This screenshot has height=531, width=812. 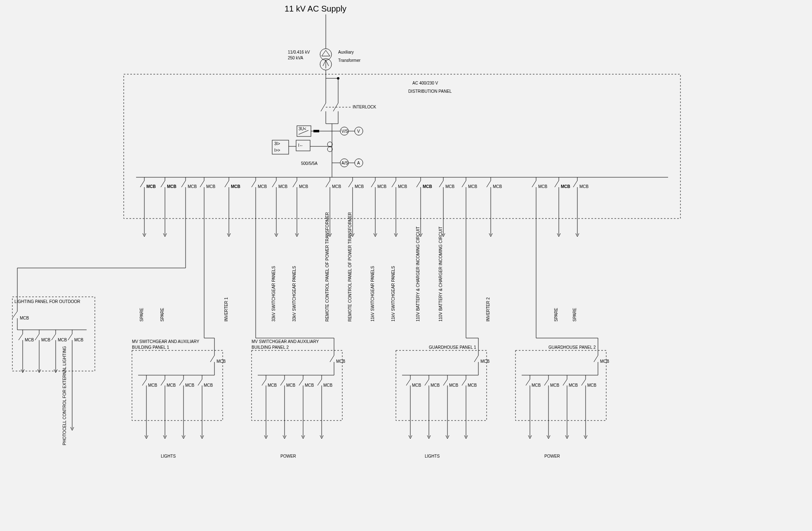 I want to click on svg-text: A/S, so click(x=345, y=163).